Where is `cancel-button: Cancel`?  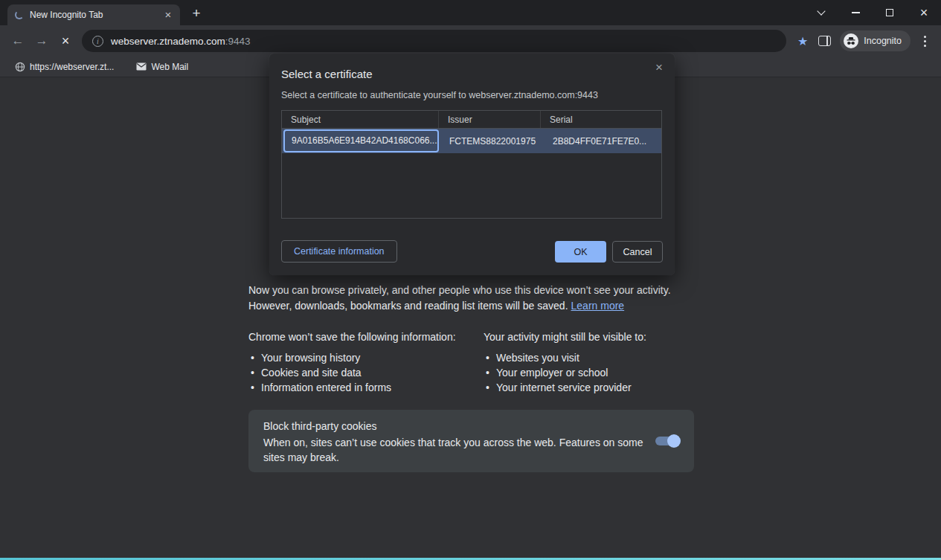 cancel-button: Cancel is located at coordinates (637, 251).